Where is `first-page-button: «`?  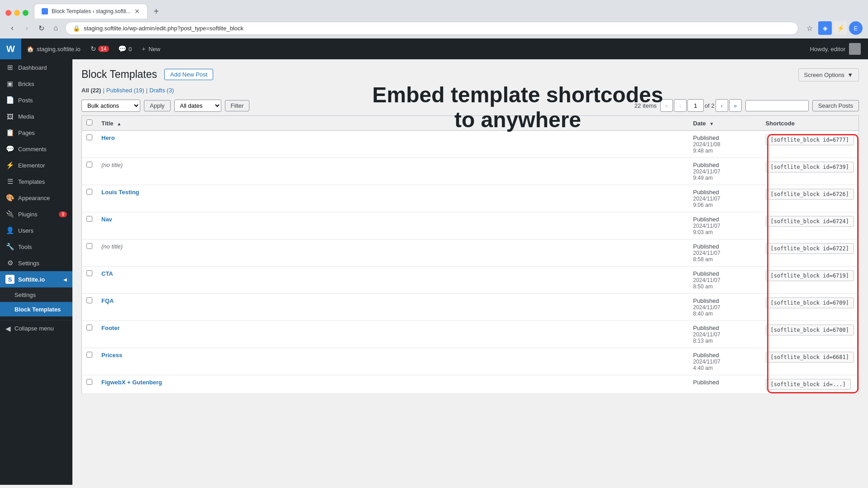 first-page-button: « is located at coordinates (667, 105).